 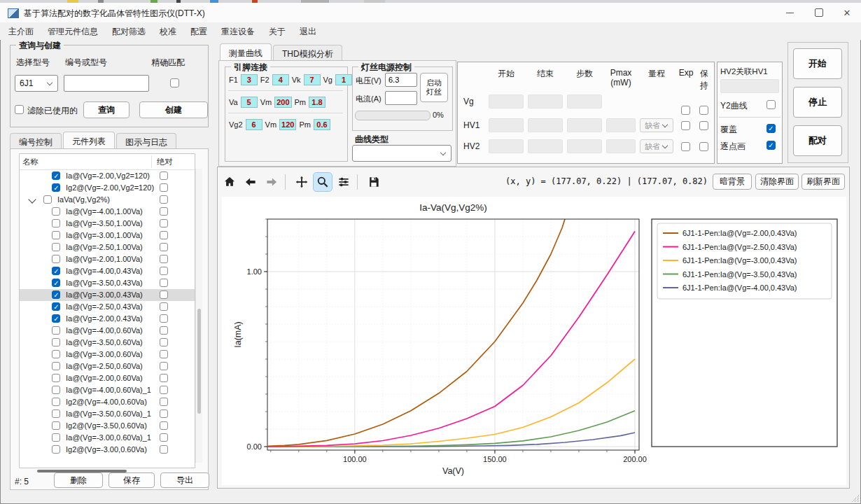 I want to click on list-item: Ia@(Vg=-3.00,1.00Va), so click(x=107, y=235).